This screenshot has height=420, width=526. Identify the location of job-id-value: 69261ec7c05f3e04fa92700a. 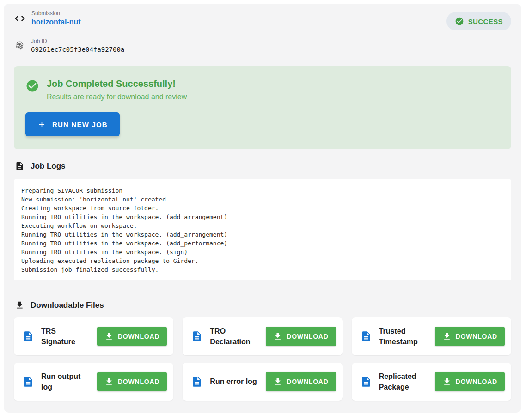
(78, 49).